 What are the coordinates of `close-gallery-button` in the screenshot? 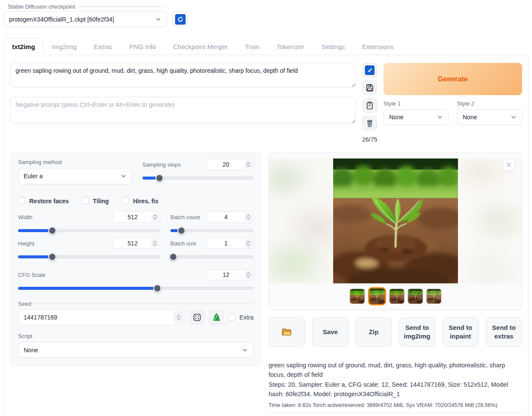 It's located at (509, 165).